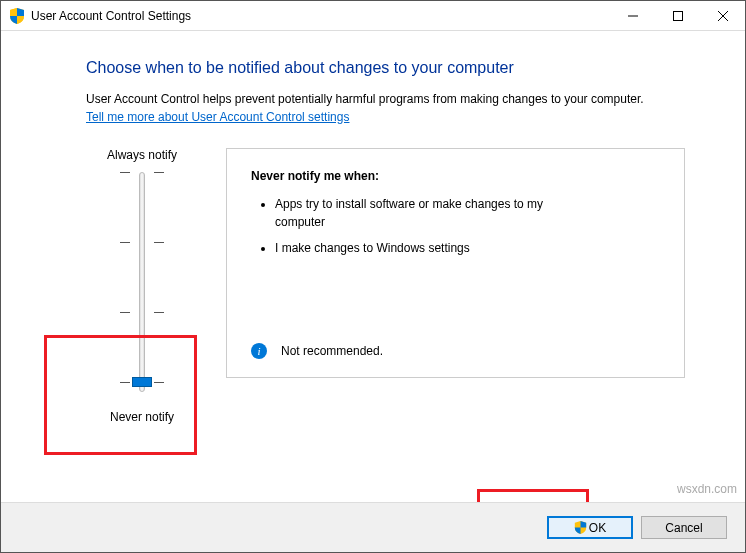 The image size is (746, 553). I want to click on minimize-button, so click(632, 16).